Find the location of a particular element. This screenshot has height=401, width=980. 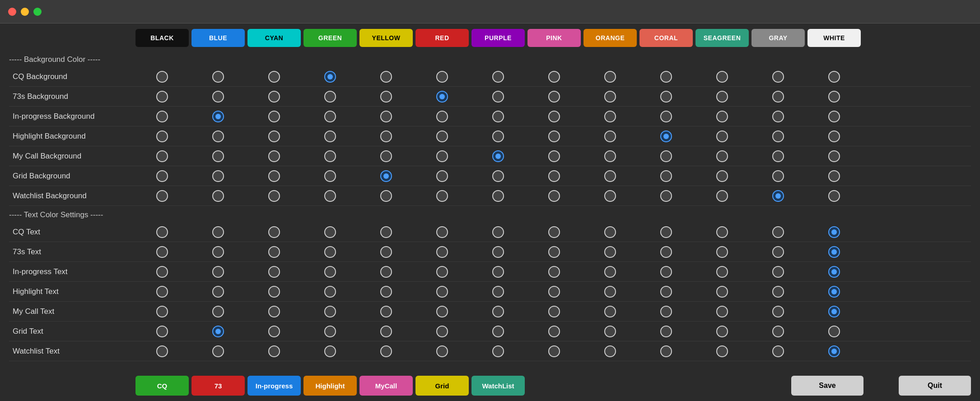

radio-highlight-text-coral is located at coordinates (666, 292).